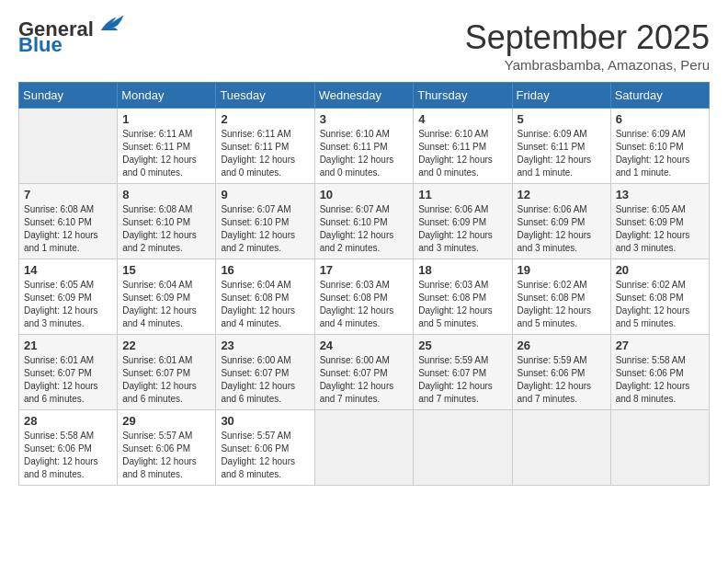 The image size is (728, 563). What do you see at coordinates (167, 146) in the screenshot?
I see `calendar-cell: 1Sunrise: 6:11 AM Sunset: 6:11 PM Daylig…` at bounding box center [167, 146].